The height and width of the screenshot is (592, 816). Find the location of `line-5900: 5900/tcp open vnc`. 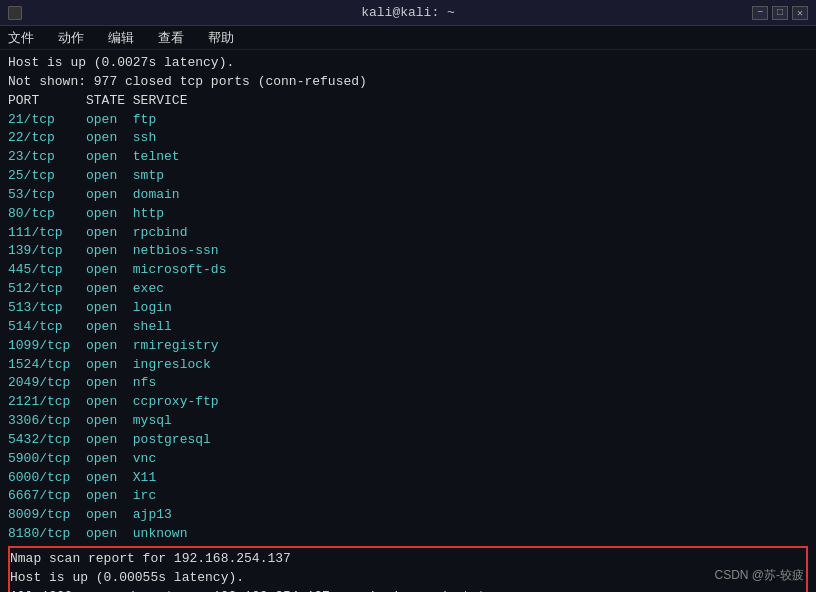

line-5900: 5900/tcp open vnc is located at coordinates (408, 460).